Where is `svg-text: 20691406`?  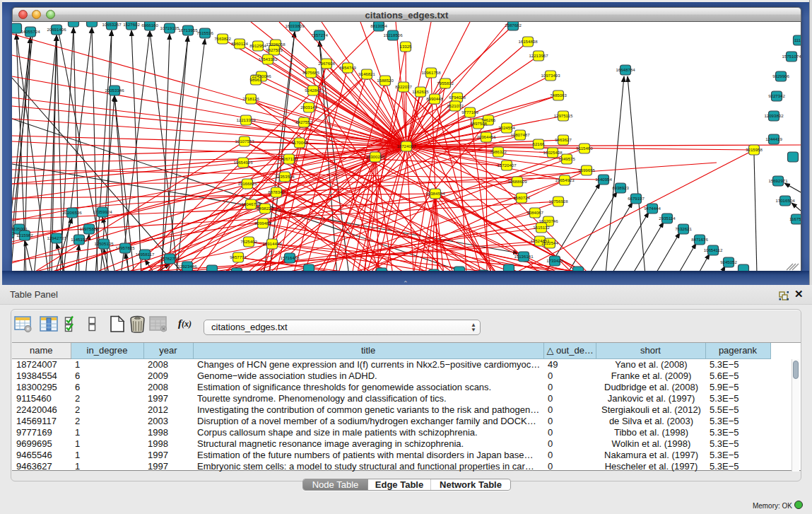
svg-text: 20691406 is located at coordinates (57, 30).